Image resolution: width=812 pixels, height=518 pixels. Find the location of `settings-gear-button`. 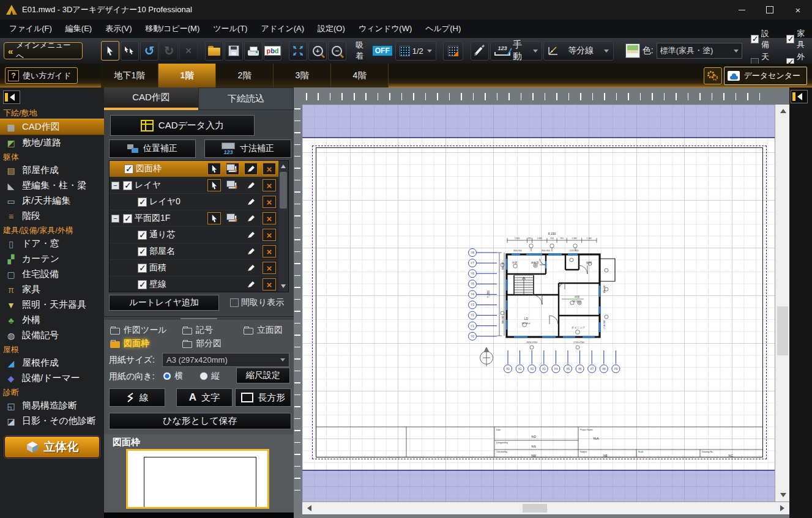

settings-gear-button is located at coordinates (713, 76).